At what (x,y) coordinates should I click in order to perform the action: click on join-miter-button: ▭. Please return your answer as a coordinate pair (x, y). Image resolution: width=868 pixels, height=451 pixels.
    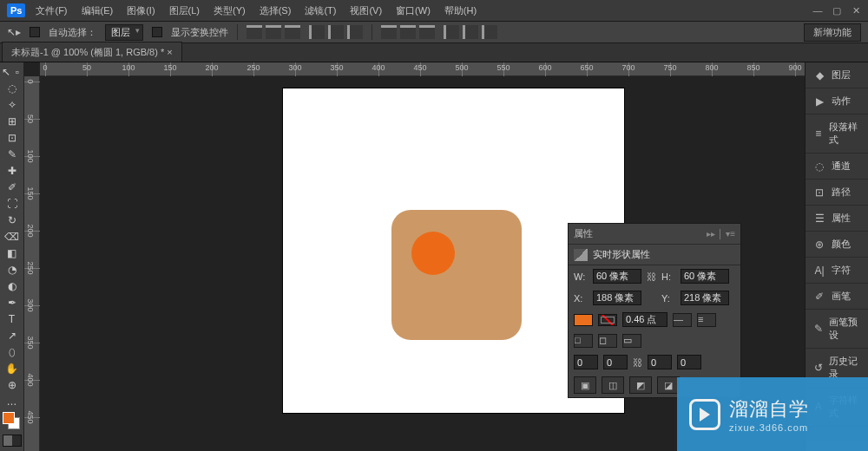
    Looking at the image, I should click on (632, 341).